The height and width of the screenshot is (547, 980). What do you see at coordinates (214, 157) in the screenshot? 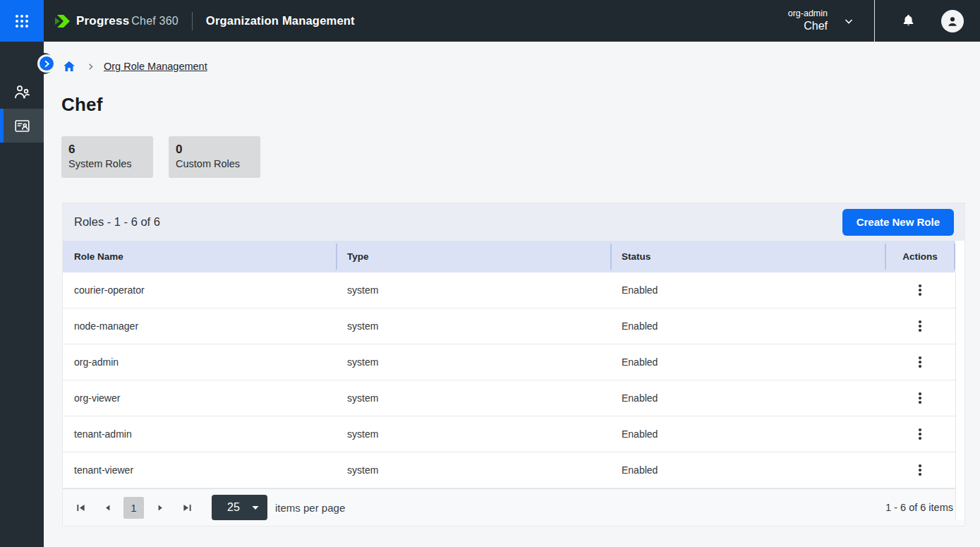
I see `custom-roles-card: 0 Custom Roles` at bounding box center [214, 157].